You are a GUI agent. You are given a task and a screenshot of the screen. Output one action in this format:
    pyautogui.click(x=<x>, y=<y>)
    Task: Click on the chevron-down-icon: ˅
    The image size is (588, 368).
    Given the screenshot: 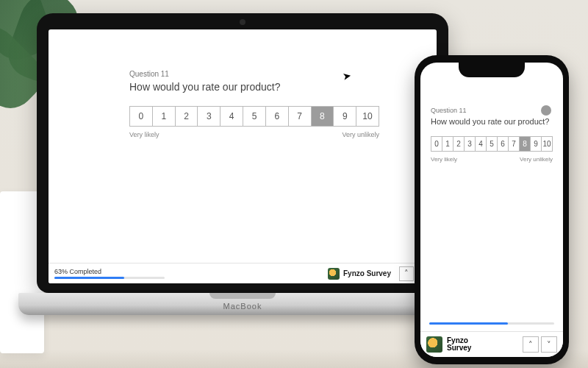 What is the action you would take?
    pyautogui.click(x=549, y=344)
    